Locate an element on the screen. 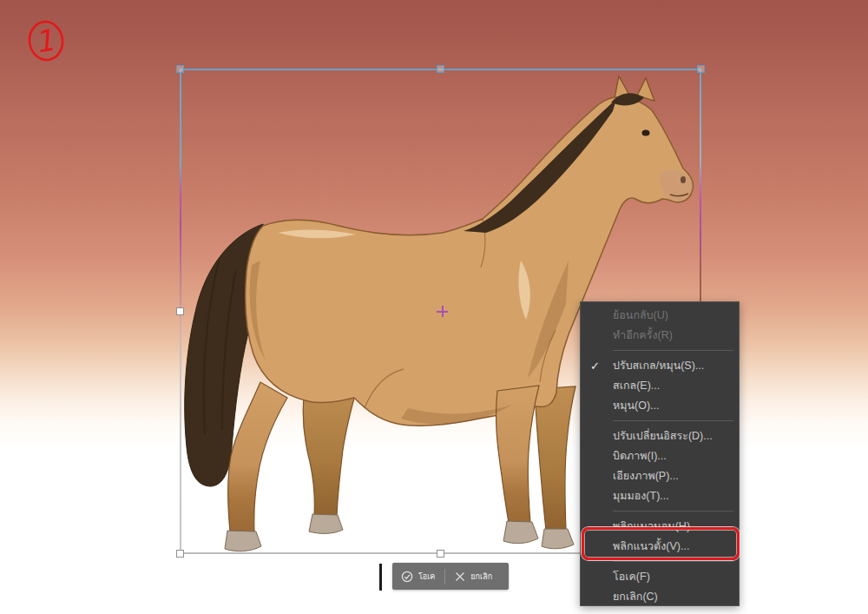 This screenshot has width=868, height=614. menu-item-scale: สเกล(E)... is located at coordinates (660, 386).